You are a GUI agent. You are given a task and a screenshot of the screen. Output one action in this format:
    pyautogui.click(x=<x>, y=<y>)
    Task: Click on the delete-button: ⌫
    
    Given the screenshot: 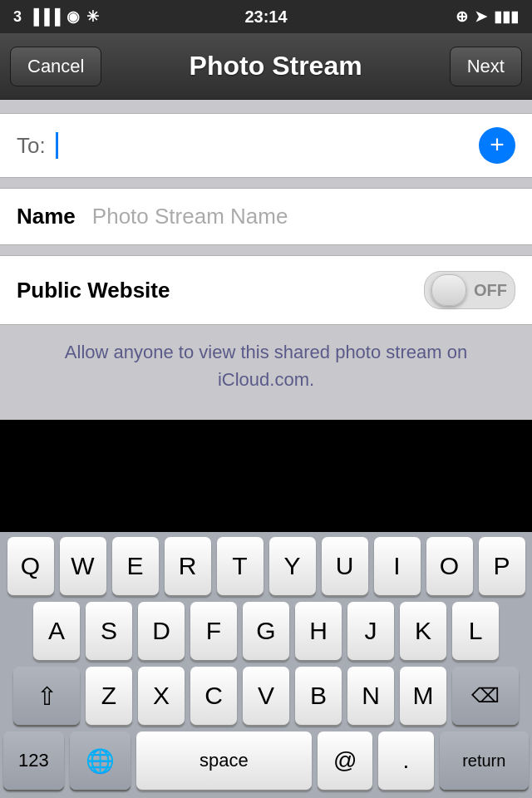 What is the action you would take?
    pyautogui.click(x=485, y=696)
    